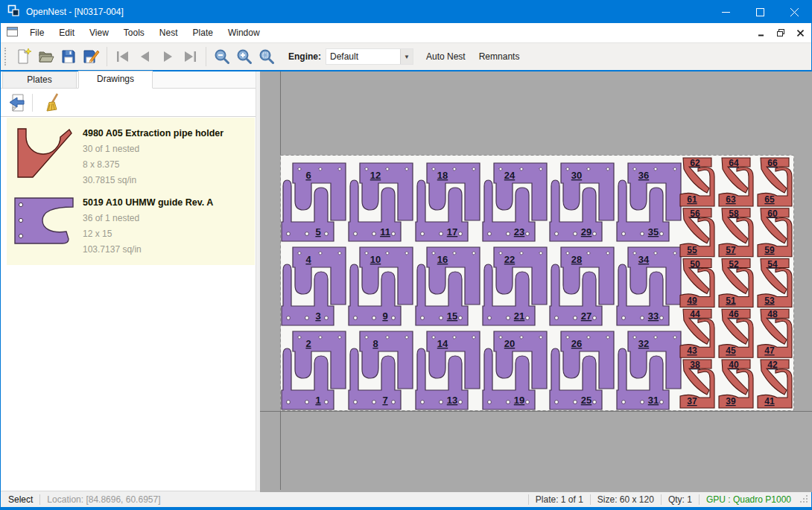 The width and height of the screenshot is (812, 510). What do you see at coordinates (644, 176) in the screenshot?
I see `svg-text: 36` at bounding box center [644, 176].